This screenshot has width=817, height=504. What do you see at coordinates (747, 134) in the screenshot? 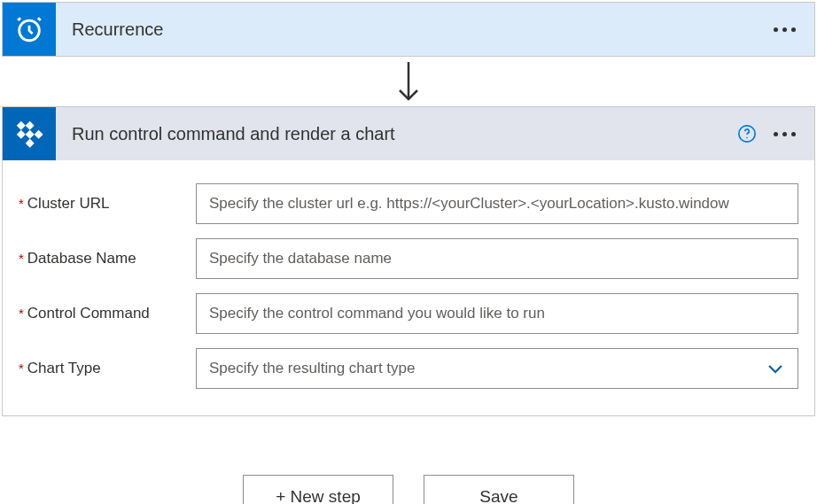
I see `help-button` at bounding box center [747, 134].